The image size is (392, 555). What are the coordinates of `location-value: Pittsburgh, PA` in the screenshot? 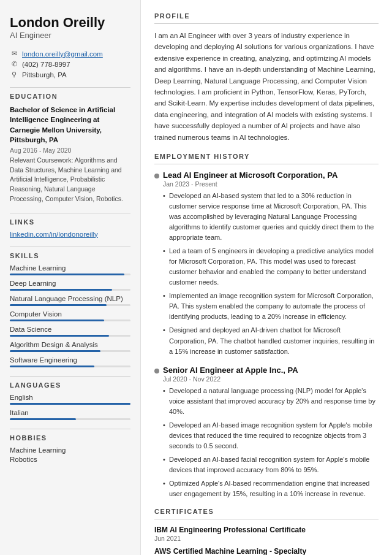 It's located at (44, 75).